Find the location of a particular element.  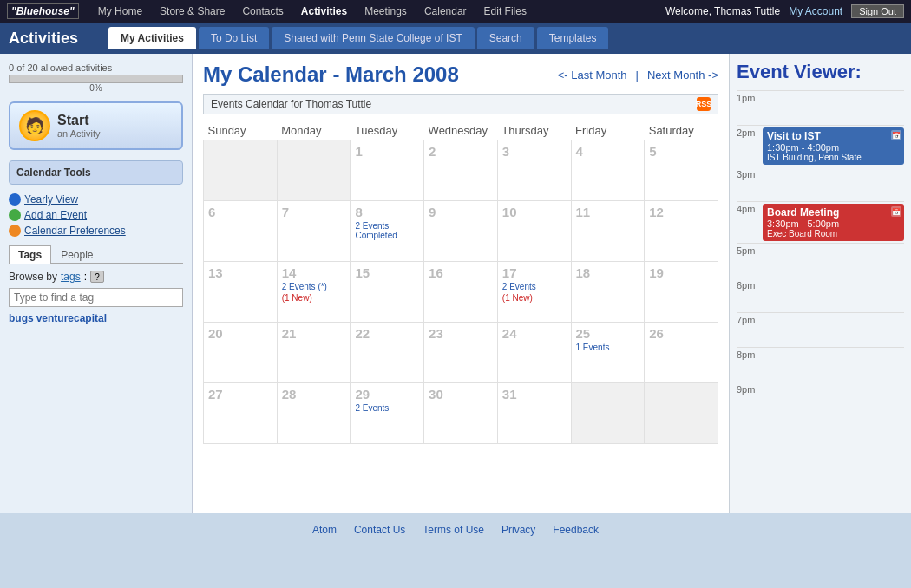

week-row: 27 28 292 Events 30 31 is located at coordinates (462, 414).